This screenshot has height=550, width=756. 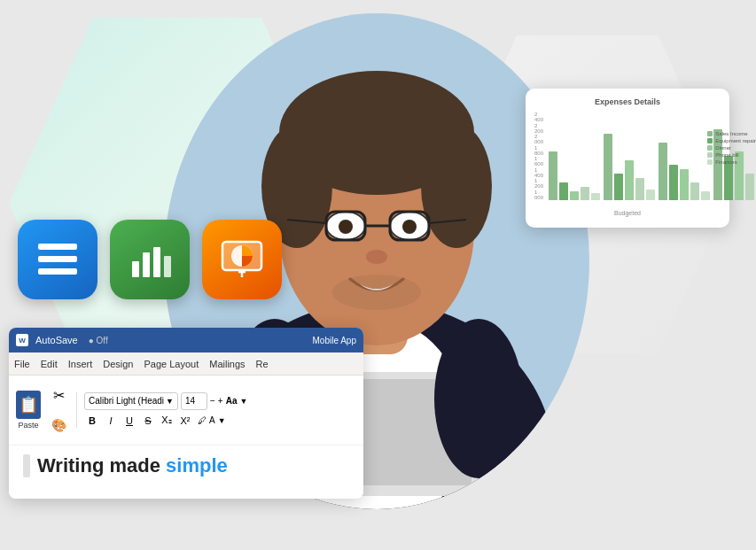 I want to click on format-painter-icon: ✂, so click(x=58, y=395).